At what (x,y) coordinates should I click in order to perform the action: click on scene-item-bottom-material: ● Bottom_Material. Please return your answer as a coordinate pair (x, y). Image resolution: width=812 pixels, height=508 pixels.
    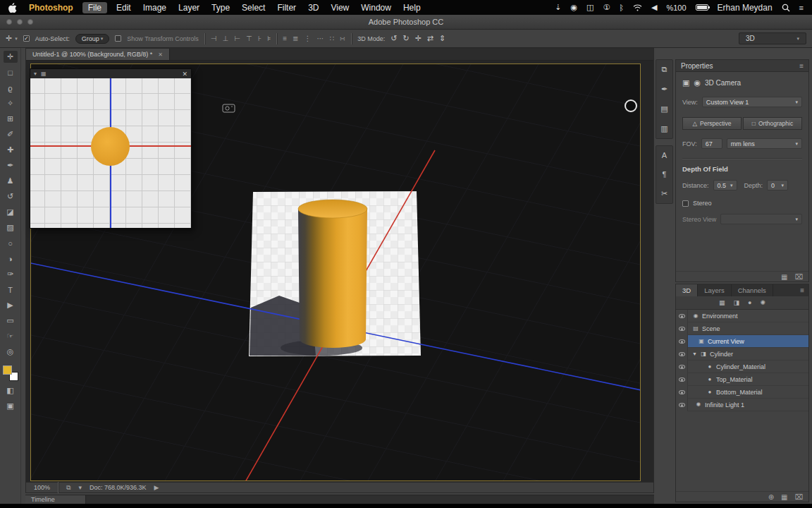
    Looking at the image, I should click on (742, 392).